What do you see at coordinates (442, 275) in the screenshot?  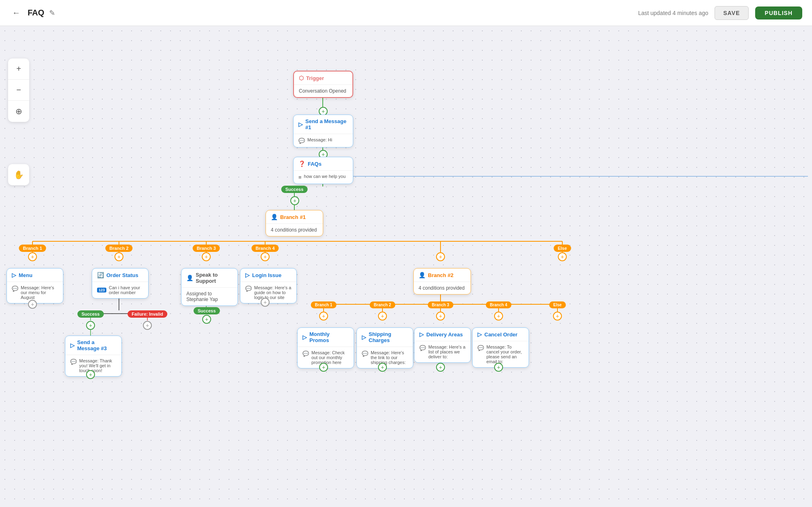 I see `branch2-header: 👤 Branch #2` at bounding box center [442, 275].